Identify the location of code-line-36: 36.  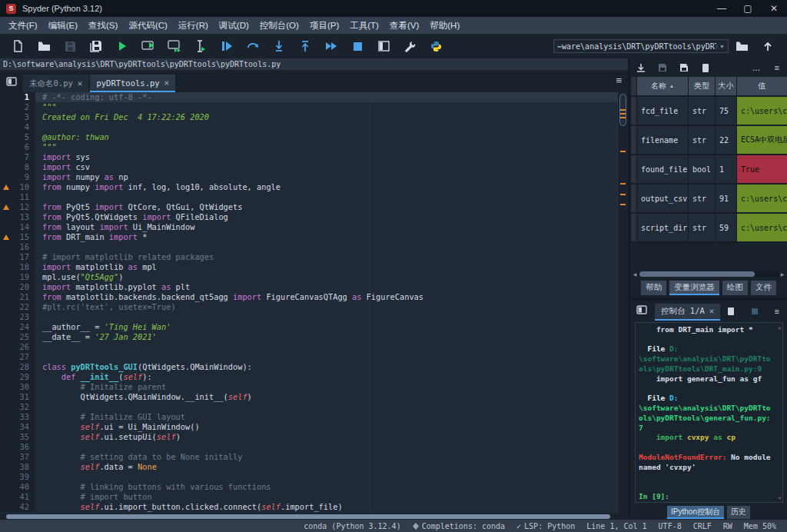
(309, 447).